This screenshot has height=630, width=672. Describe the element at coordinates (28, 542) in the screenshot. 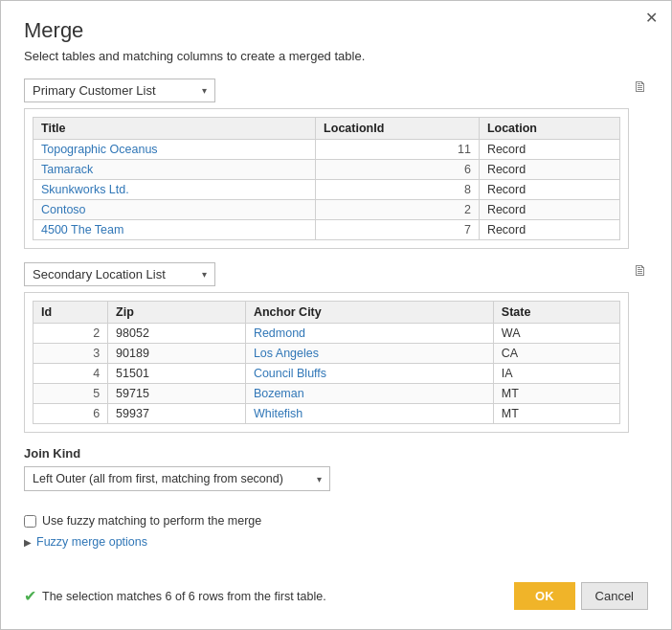

I see `fuzzy-options-chevron: ▶` at that location.